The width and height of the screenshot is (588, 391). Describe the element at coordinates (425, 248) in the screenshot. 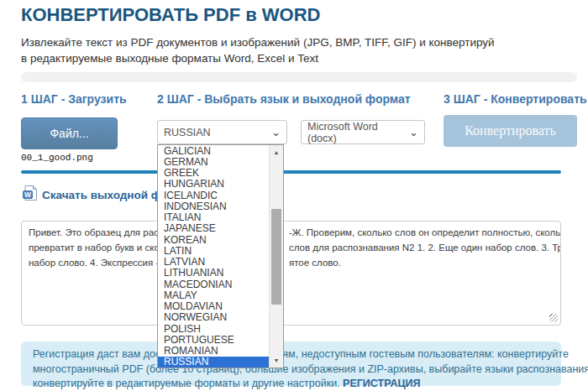

I see `result-text-line: слов для распознавания N2 1. 2. Еще один…` at that location.